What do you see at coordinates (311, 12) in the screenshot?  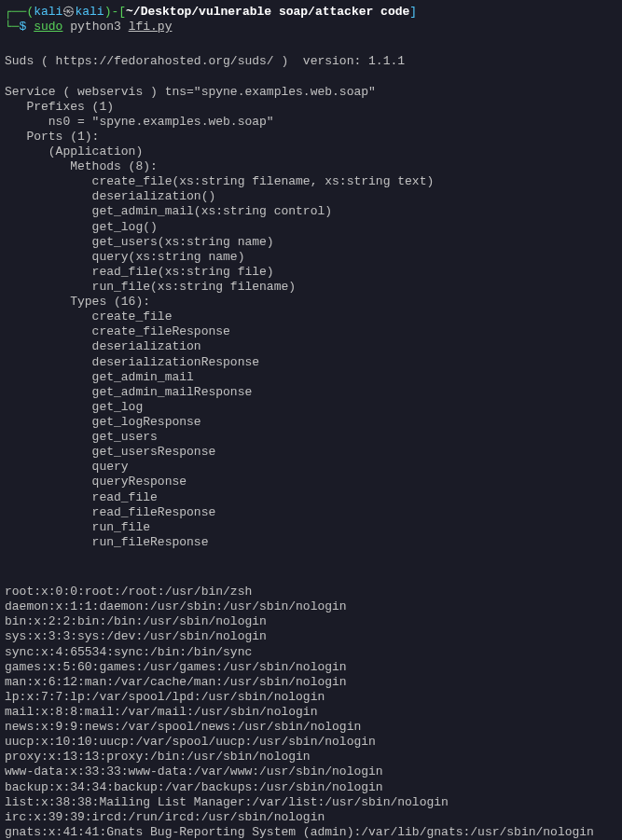 I see `prompt-line-1: ┌──(kali㉿kali)-[~/Desktop/vulnerable soa…` at bounding box center [311, 12].